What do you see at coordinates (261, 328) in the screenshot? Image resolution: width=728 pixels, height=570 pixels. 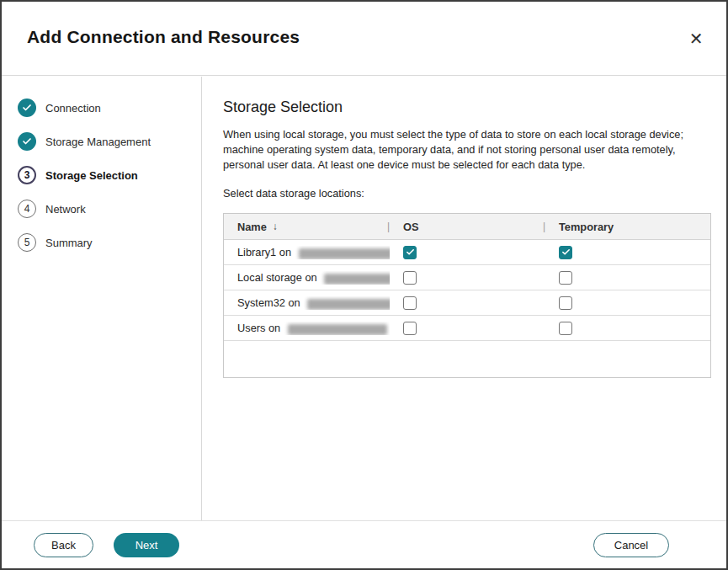 I see `storage-name-text: Users on` at bounding box center [261, 328].